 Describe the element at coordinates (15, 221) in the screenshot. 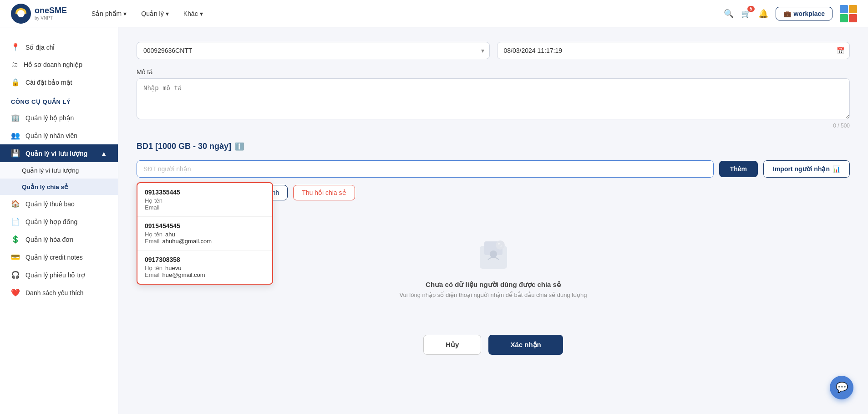

I see `contract-icon: 📄` at that location.